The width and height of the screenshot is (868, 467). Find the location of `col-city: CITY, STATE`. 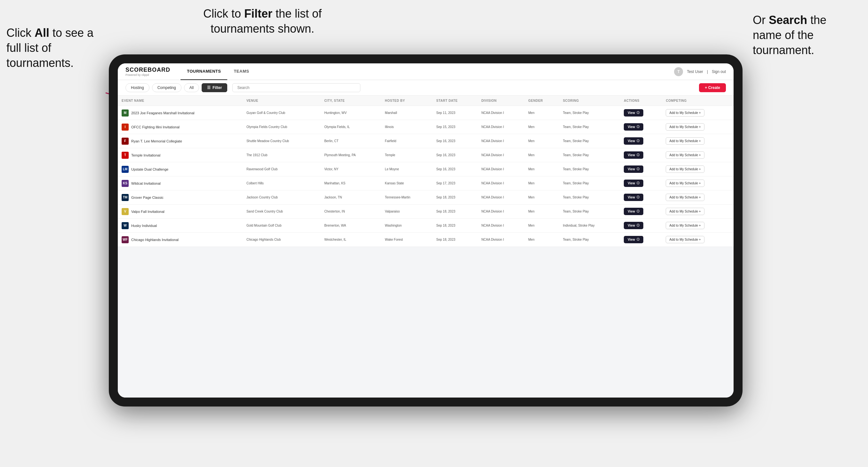

col-city: CITY, STATE is located at coordinates (350, 101).